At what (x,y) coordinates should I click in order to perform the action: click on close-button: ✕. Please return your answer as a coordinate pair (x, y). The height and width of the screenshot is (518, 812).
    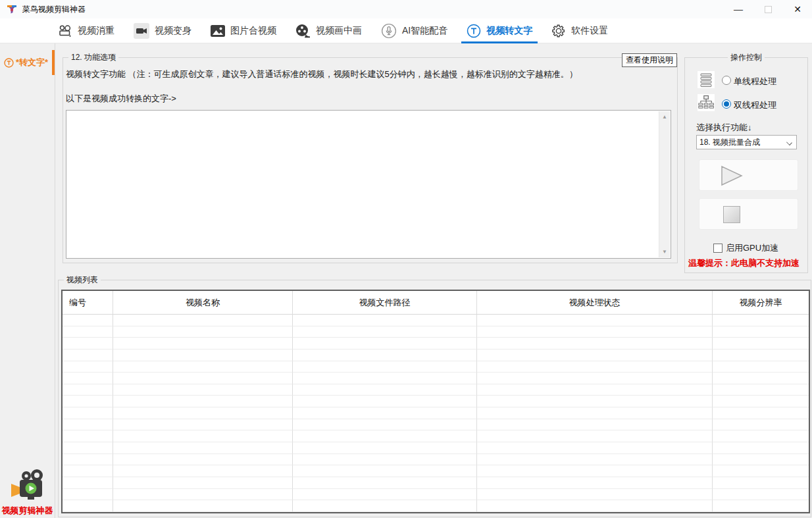
    Looking at the image, I should click on (798, 9).